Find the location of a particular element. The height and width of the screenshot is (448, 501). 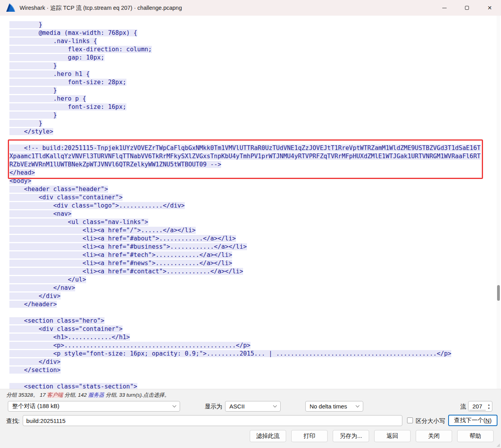

stream-line: .nav-links { is located at coordinates (252, 42).